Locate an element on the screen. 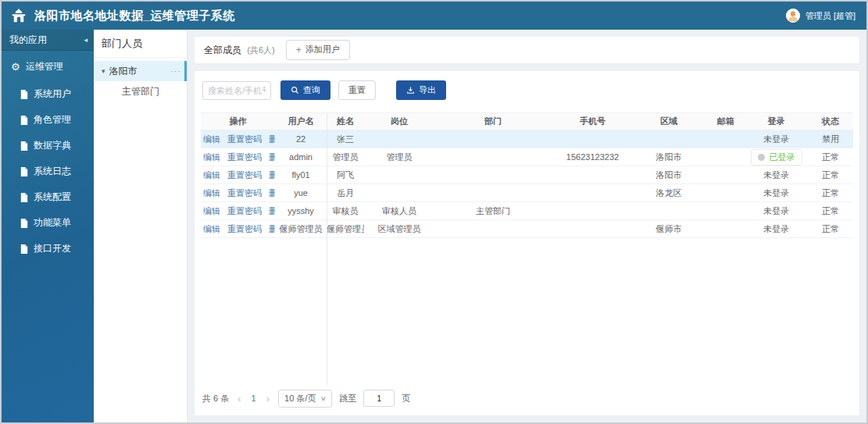  table-row: 编辑 重置密码 删除 偃师管理员 偃师管理员 区域管理员 偃师市 未登录 正常 is located at coordinates (527, 230).